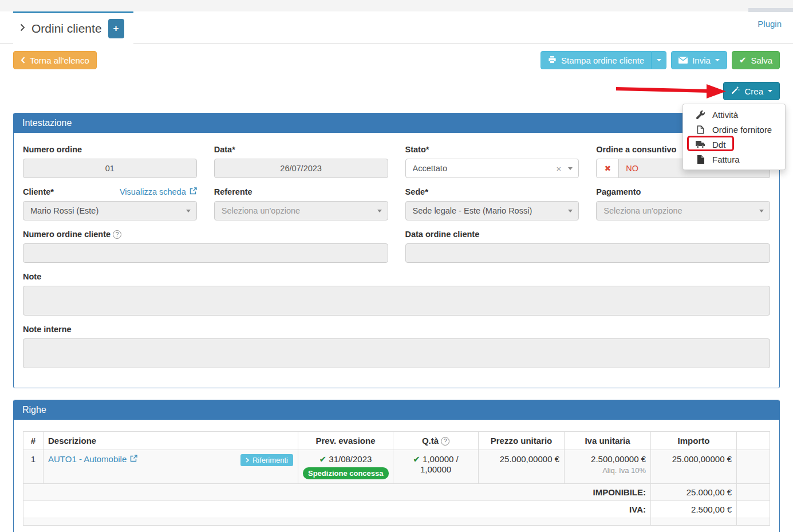 Image resolution: width=793 pixels, height=532 pixels. I want to click on qta-cell: ✔ 1,00000 / 1,00000, so click(436, 467).